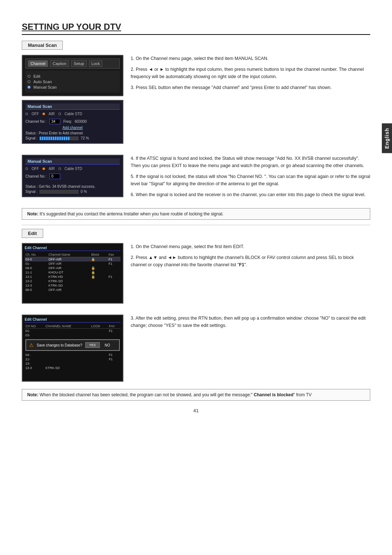  Describe the element at coordinates (73, 345) in the screenshot. I see `dialog-save-prompt: ⚠ Save changes to Database? YES NO` at that location.